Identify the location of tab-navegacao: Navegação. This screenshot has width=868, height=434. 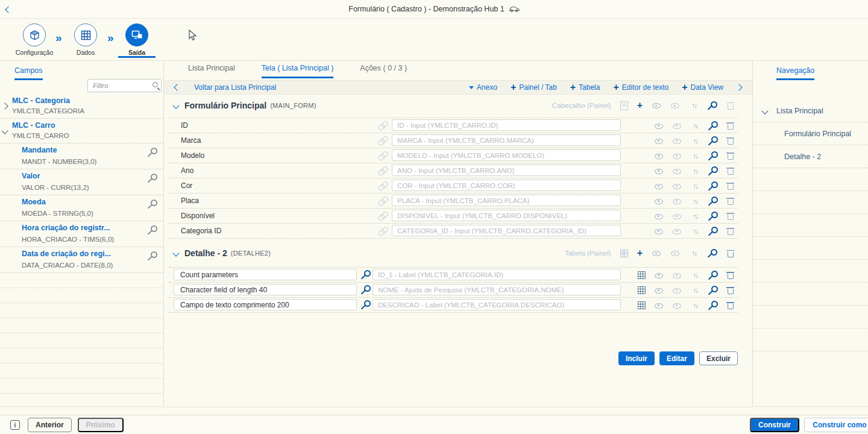
(796, 74).